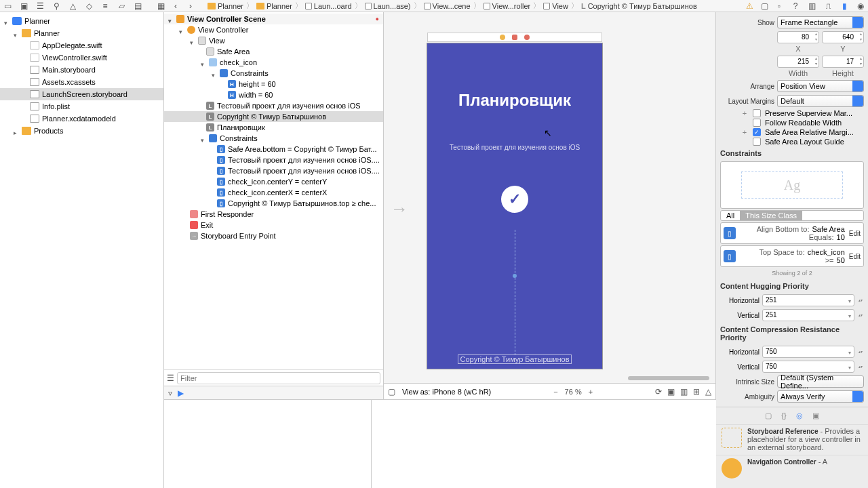 Image resolution: width=868 pixels, height=488 pixels. Describe the element at coordinates (515, 276) in the screenshot. I see `constraint-dot` at that location.